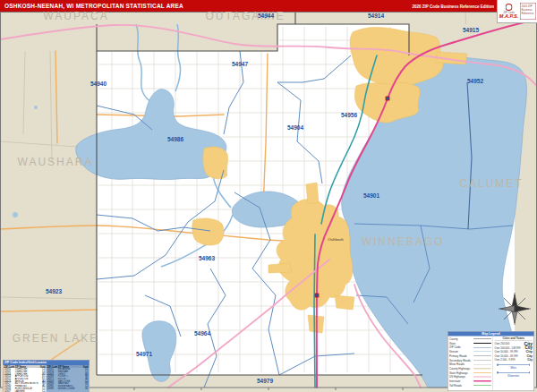  Describe the element at coordinates (507, 356) in the screenshot. I see `city-class-label: Over 10,000 - 49,999` at that location.